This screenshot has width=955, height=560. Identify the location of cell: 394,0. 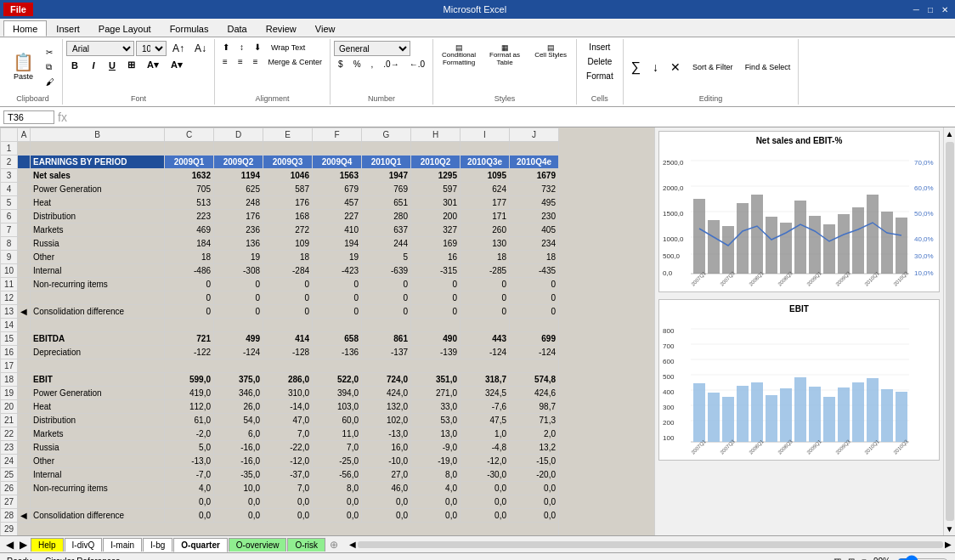
(337, 393).